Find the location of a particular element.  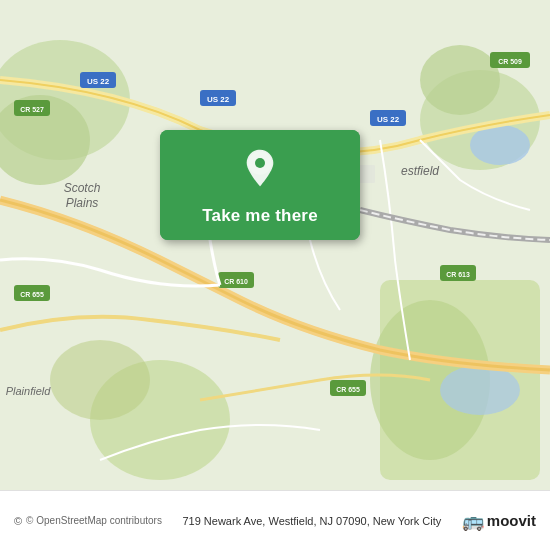

footer-address: 719 Newark Ave, Westfield, NJ 07090, New… is located at coordinates (312, 521).